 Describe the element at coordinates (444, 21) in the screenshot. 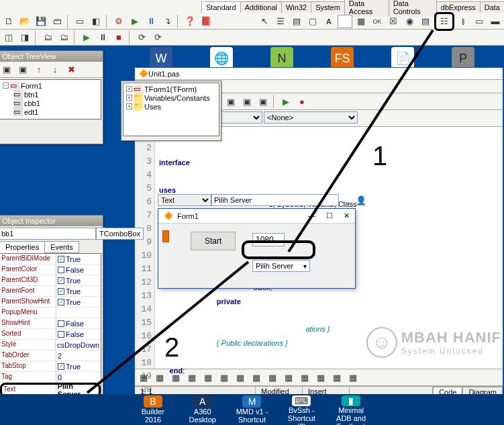

I see `combobox-icon: ☷` at that location.